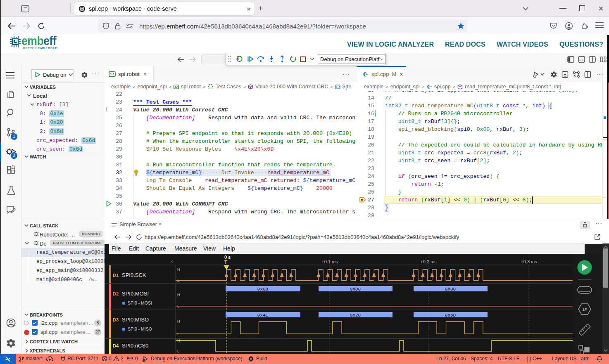 Image resolution: width=609 pixels, height=364 pixels. I want to click on svg-text: 0x4E, so click(263, 315).